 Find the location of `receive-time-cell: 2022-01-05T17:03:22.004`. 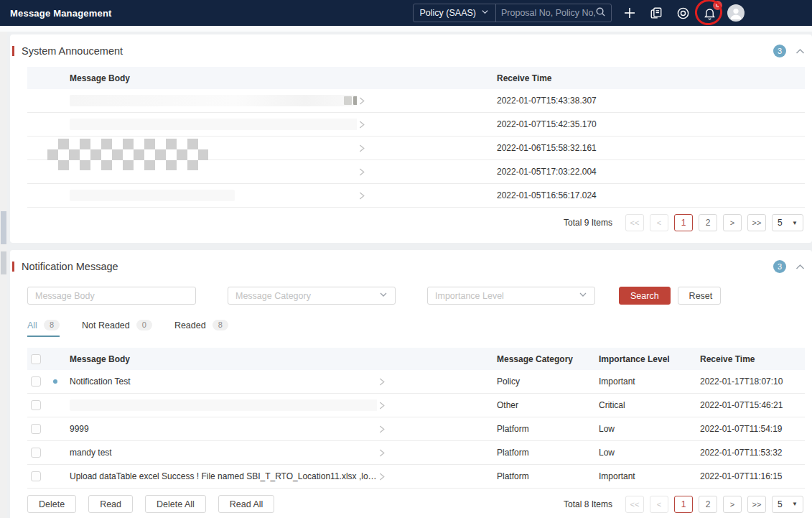

receive-time-cell: 2022-01-05T17:03:22.004 is located at coordinates (650, 172).